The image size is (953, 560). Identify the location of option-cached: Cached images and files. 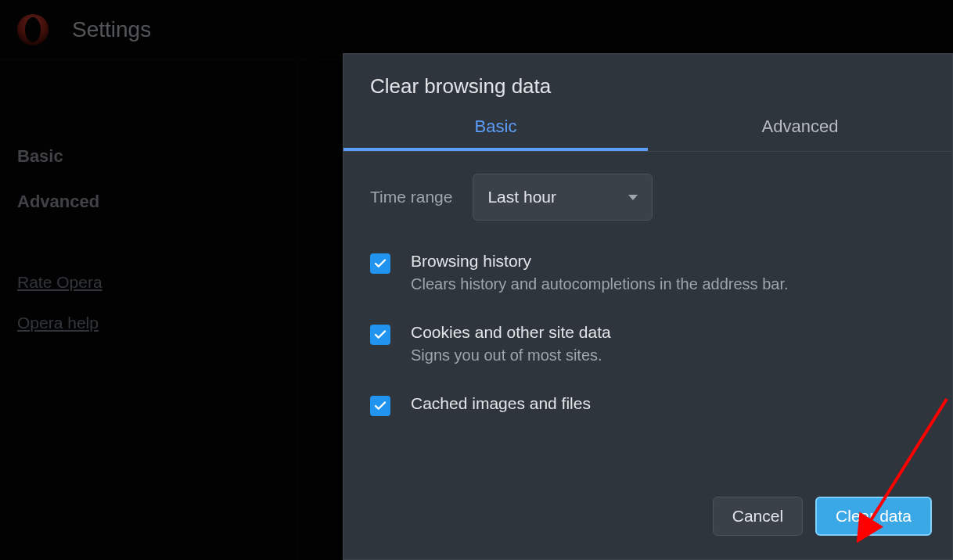
(648, 405).